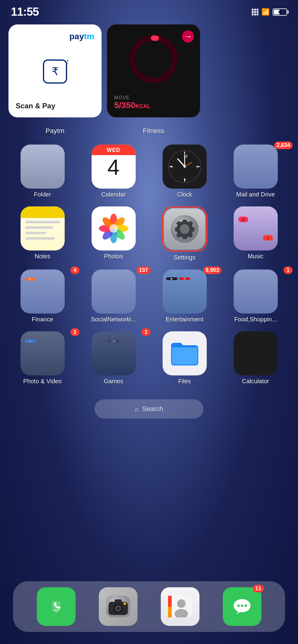 Image resolution: width=298 pixels, height=644 pixels. Describe the element at coordinates (55, 37) in the screenshot. I see `paytm-logo: paytm` at that location.